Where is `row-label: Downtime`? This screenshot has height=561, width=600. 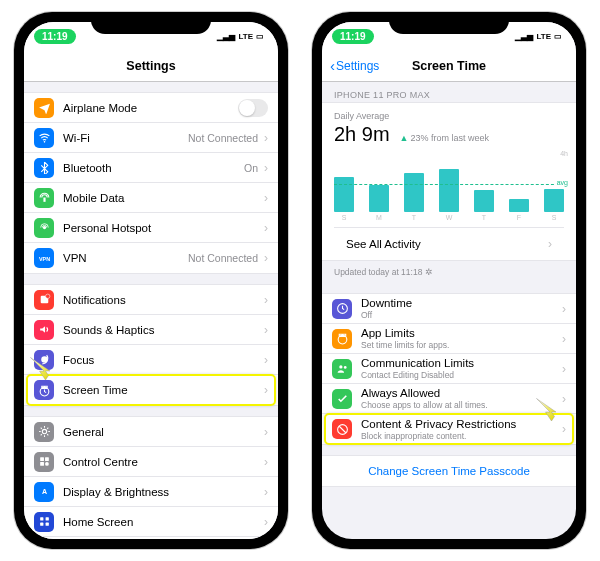 row-label: Downtime is located at coordinates (458, 303).